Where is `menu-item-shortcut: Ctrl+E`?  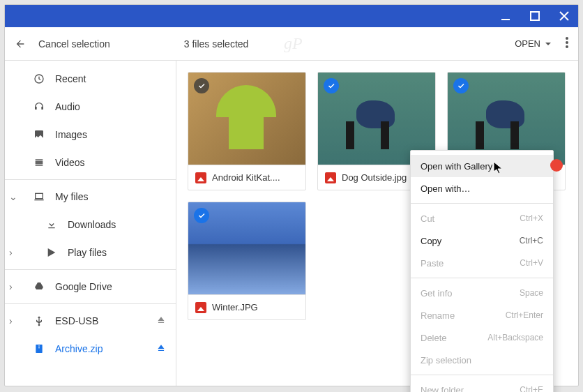
menu-item-shortcut: Ctrl+E is located at coordinates (531, 389).